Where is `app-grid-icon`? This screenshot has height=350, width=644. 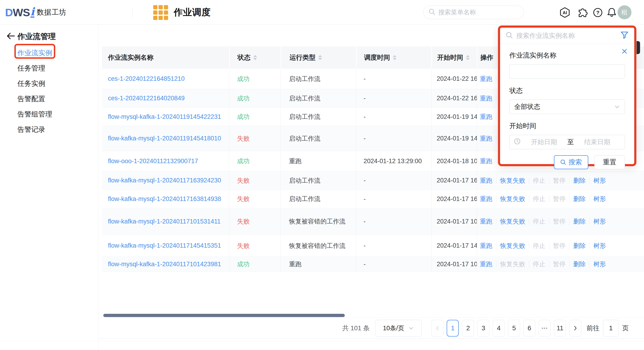 app-grid-icon is located at coordinates (160, 12).